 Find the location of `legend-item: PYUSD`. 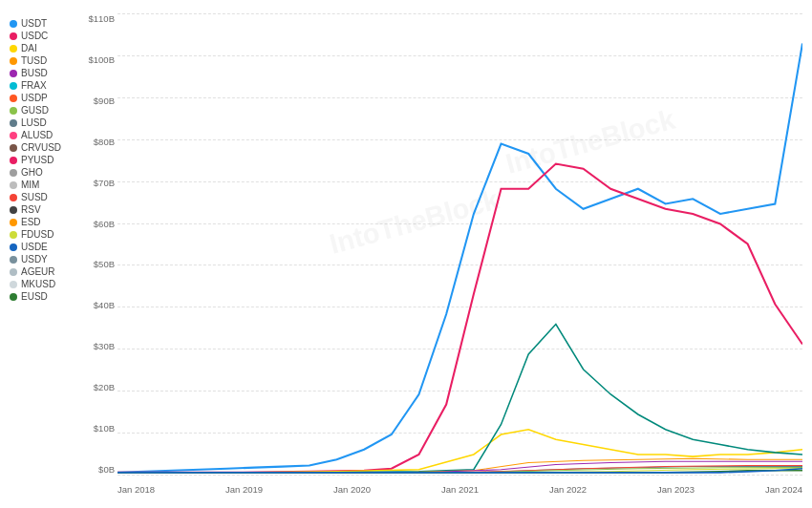

legend-item: PYUSD is located at coordinates (46, 160).